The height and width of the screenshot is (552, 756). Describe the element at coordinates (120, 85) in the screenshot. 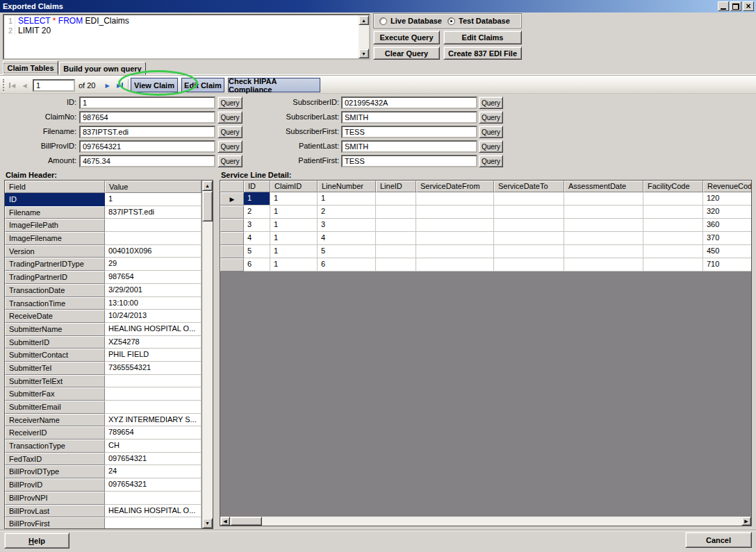

I see `last-record-button: ▶` at that location.